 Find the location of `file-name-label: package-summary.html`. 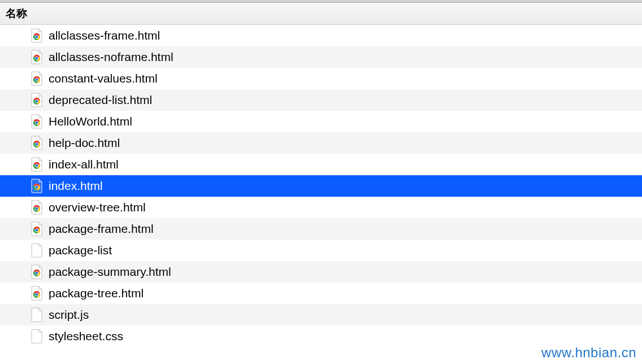

file-name-label: package-summary.html is located at coordinates (110, 272).